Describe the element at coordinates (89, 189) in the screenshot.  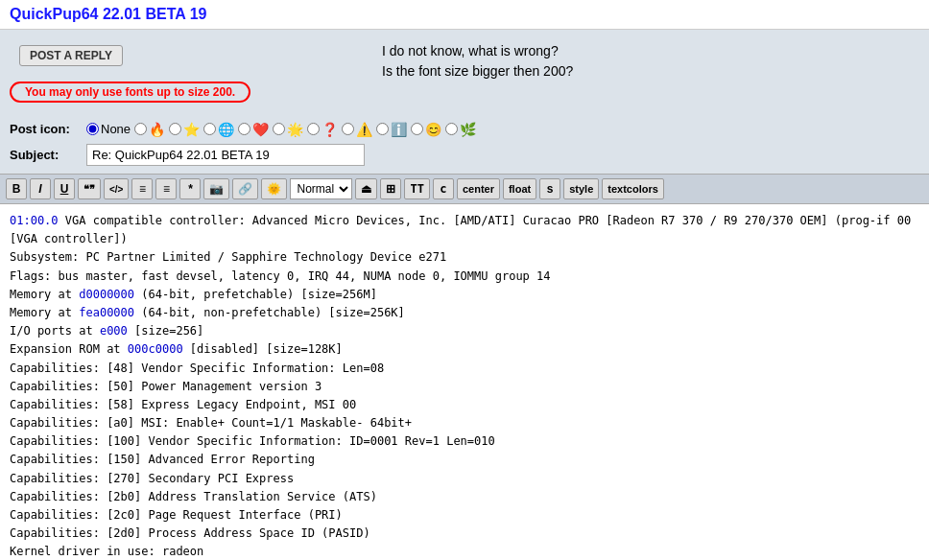
I see `quote-button: ❝❞` at that location.